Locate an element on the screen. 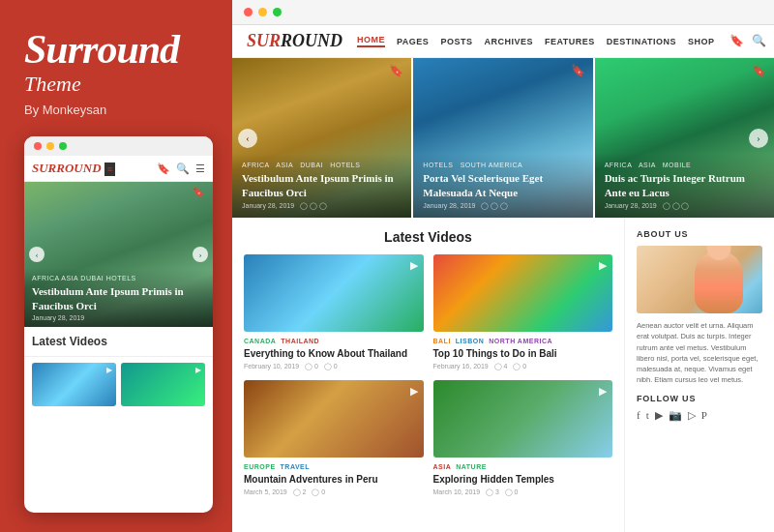  mobile-arrow-left: ‹ is located at coordinates (37, 254).